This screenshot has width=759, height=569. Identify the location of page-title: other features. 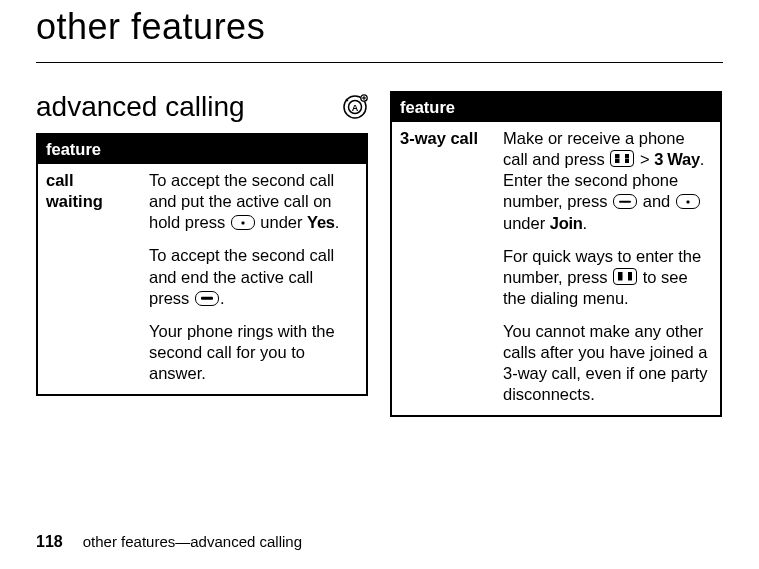
(380, 32).